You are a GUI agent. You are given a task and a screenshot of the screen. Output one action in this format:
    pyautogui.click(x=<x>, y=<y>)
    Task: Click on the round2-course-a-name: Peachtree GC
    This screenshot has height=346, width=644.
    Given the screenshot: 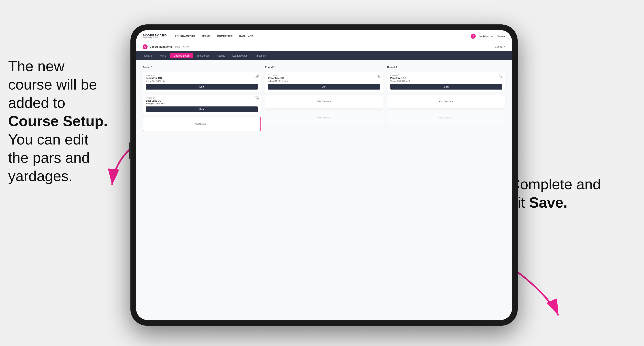 What is the action you would take?
    pyautogui.click(x=324, y=78)
    